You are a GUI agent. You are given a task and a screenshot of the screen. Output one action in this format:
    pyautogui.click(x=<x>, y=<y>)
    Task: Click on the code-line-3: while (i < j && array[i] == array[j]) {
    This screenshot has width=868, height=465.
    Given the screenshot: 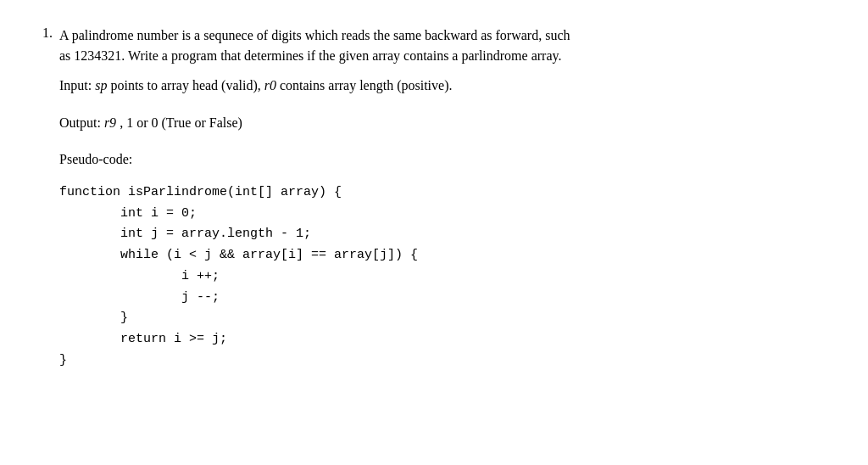 What is the action you would take?
    pyautogui.click(x=314, y=256)
    